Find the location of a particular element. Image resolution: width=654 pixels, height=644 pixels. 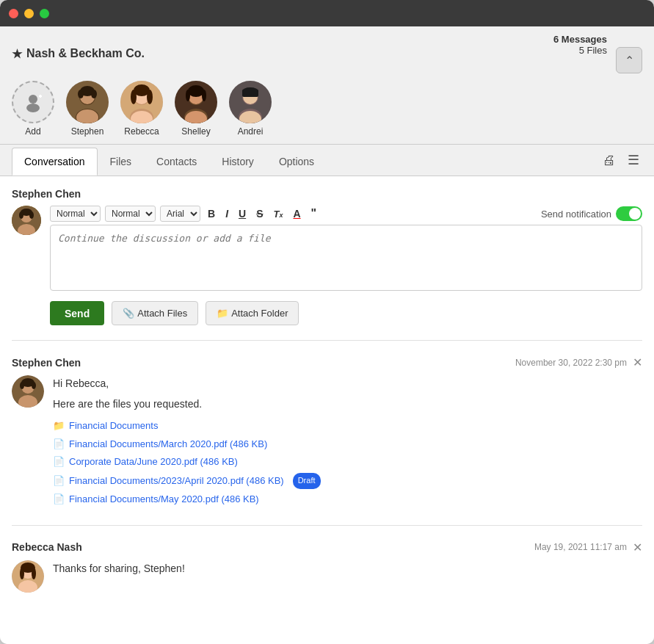

message-divider is located at coordinates (327, 341).